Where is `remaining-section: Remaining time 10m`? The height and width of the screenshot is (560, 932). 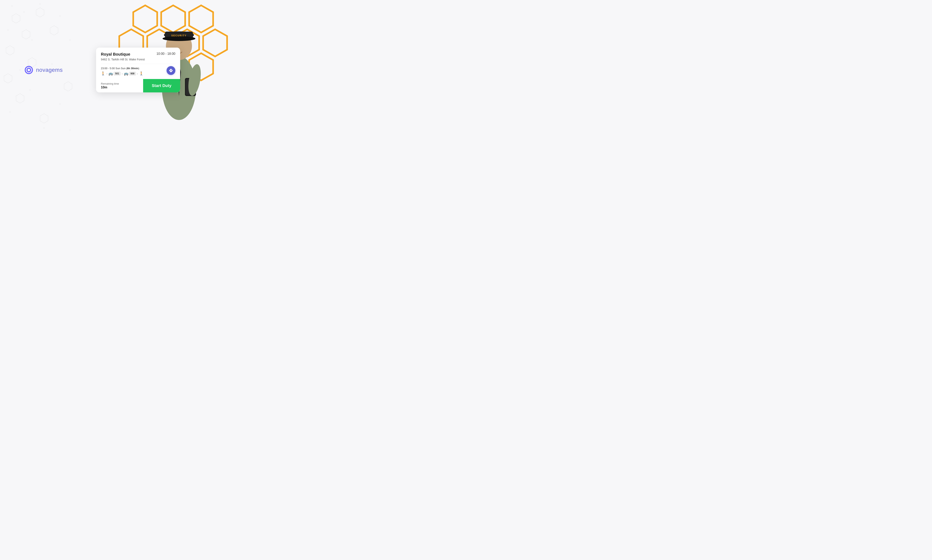 remaining-section: Remaining time 10m is located at coordinates (119, 86).